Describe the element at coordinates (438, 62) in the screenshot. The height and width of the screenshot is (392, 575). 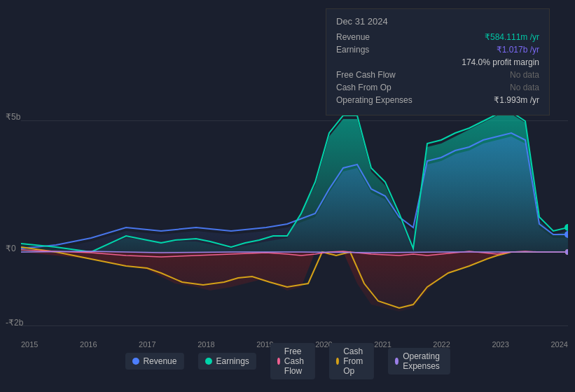
I see `tooltip-box: Dec 31 2024 Revenue ₹584.111m /yr Earnin…` at that location.